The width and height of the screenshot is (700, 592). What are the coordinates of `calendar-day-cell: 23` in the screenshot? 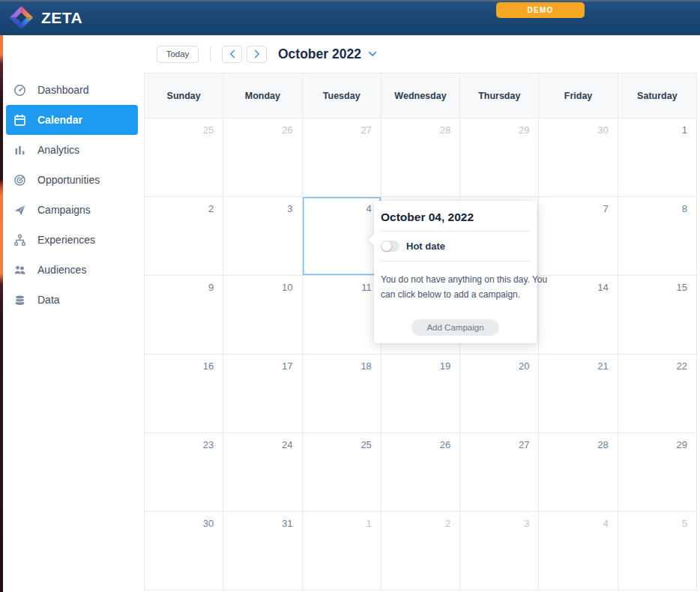 It's located at (184, 472).